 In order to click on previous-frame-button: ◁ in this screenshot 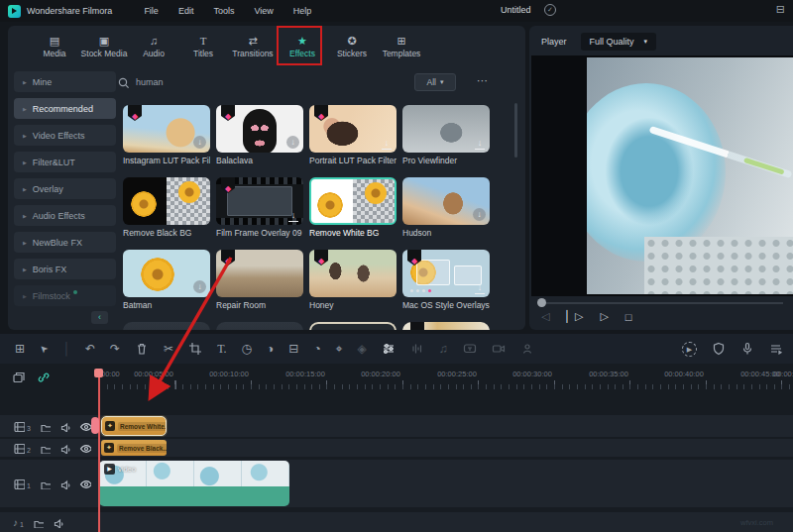, I will do `click(545, 317)`.